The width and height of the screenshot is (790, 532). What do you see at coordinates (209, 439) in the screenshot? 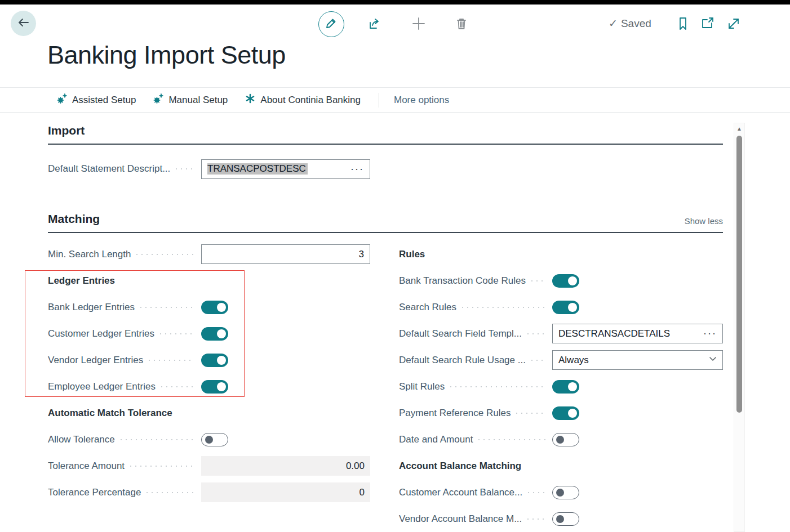
I see `allow-tolerance-row: Allow Tolerance` at bounding box center [209, 439].